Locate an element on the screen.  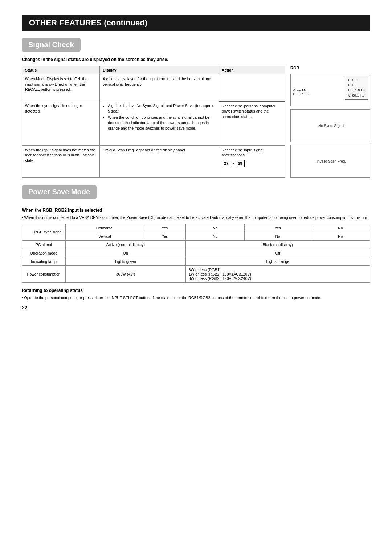
op-mode-label: Operation mode is located at coordinates (44, 253).